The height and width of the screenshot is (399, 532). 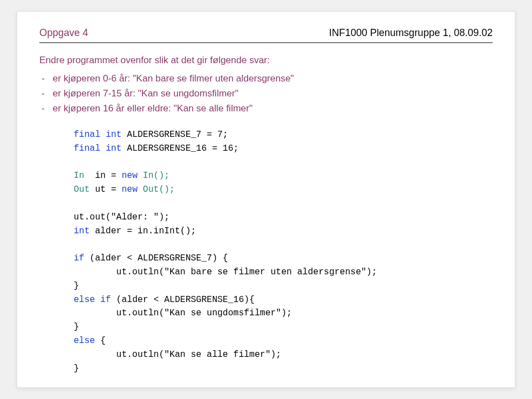 I want to click on bullet-item: er kjøperen 0-6 år: "Kan bare se filmer …, so click(x=273, y=79).